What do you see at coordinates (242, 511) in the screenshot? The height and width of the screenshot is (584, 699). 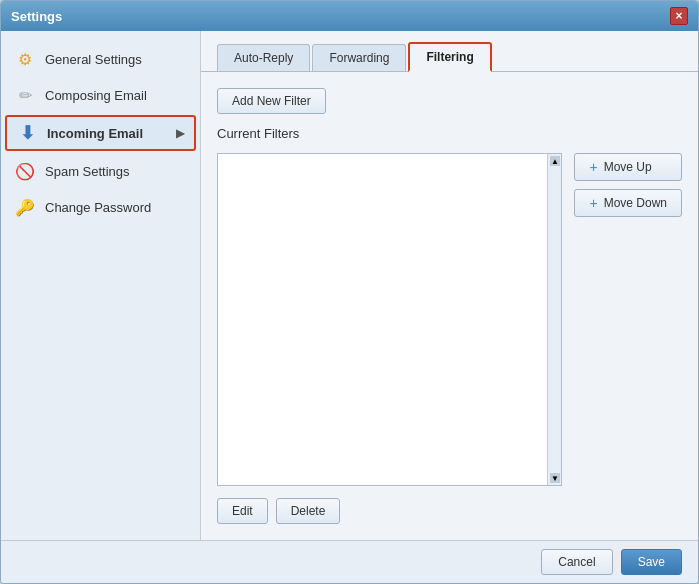 I see `edit-button: Edit` at bounding box center [242, 511].